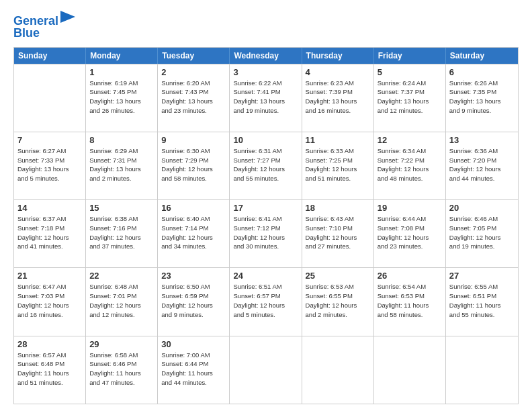 The width and height of the screenshot is (532, 411). I want to click on day-number: 6, so click(482, 73).